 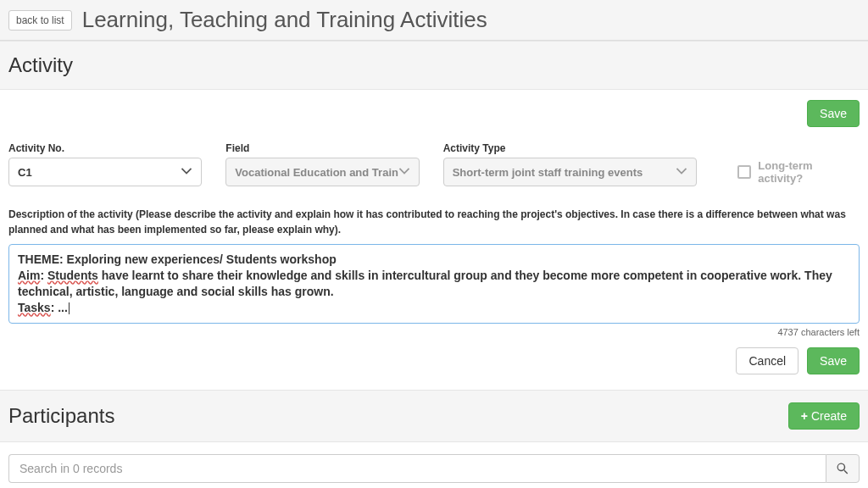 What do you see at coordinates (105, 172) in the screenshot?
I see `activity-no-select: C1` at bounding box center [105, 172].